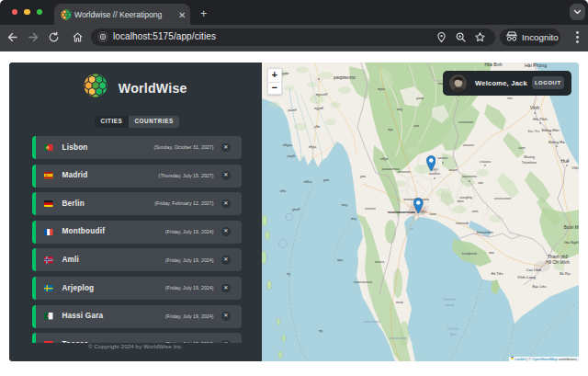 This screenshot has height=376, width=588. I want to click on svg-text: ɱϙɞϑ, so click(320, 108).